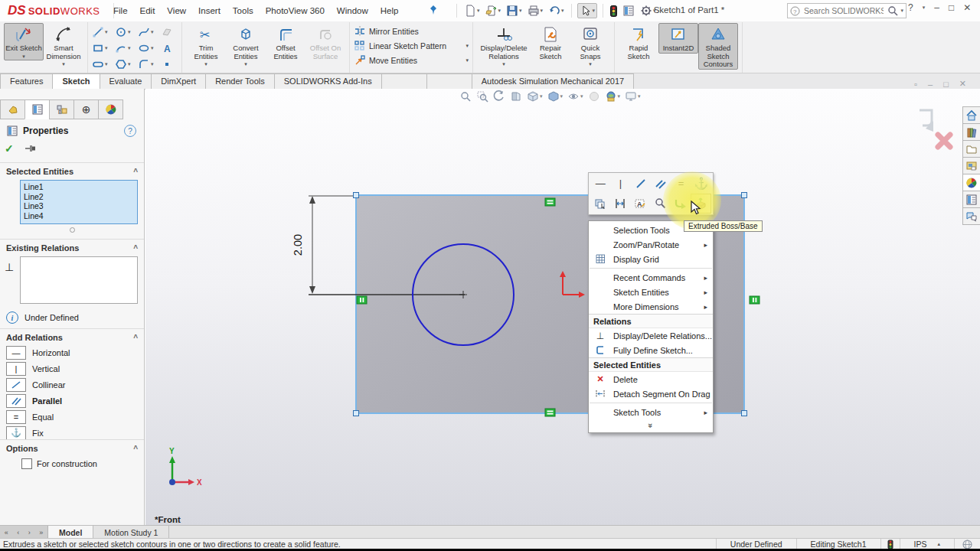 The width and height of the screenshot is (980, 551). What do you see at coordinates (26, 81) in the screenshot?
I see `tab-features: Features` at bounding box center [26, 81].